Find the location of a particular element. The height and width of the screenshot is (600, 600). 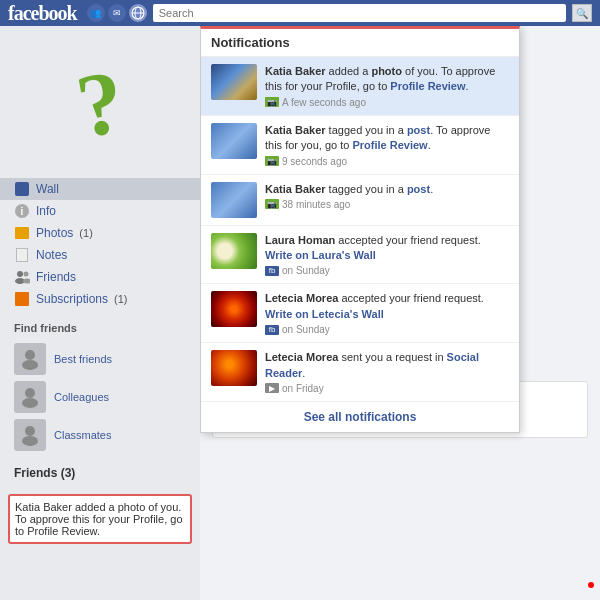

notification-item-1: Katia Baker added a photo of you. To app… is located at coordinates (360, 86).